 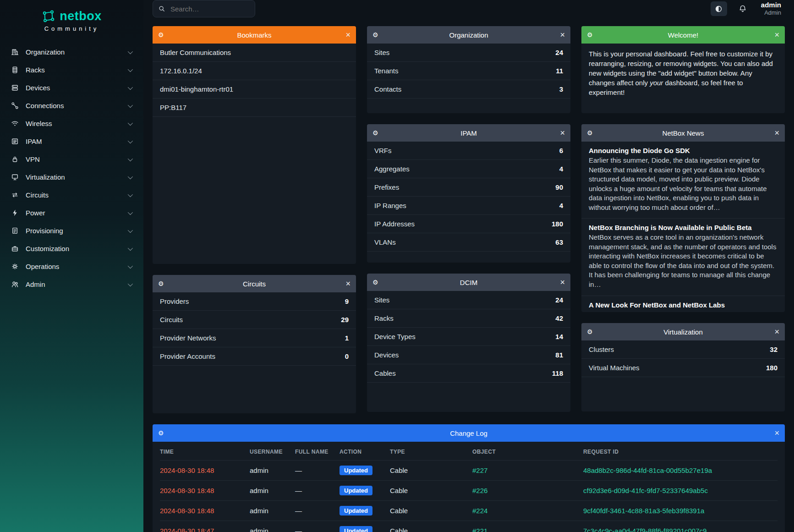 I want to click on sidebar-item-ipam: IPAM, so click(x=71, y=141).